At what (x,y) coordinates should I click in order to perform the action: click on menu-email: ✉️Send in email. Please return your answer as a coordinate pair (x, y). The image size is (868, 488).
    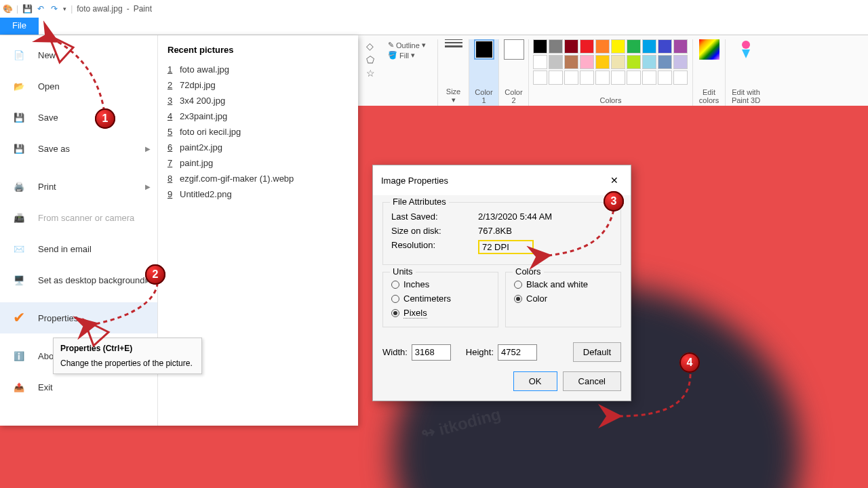
    Looking at the image, I should click on (79, 249).